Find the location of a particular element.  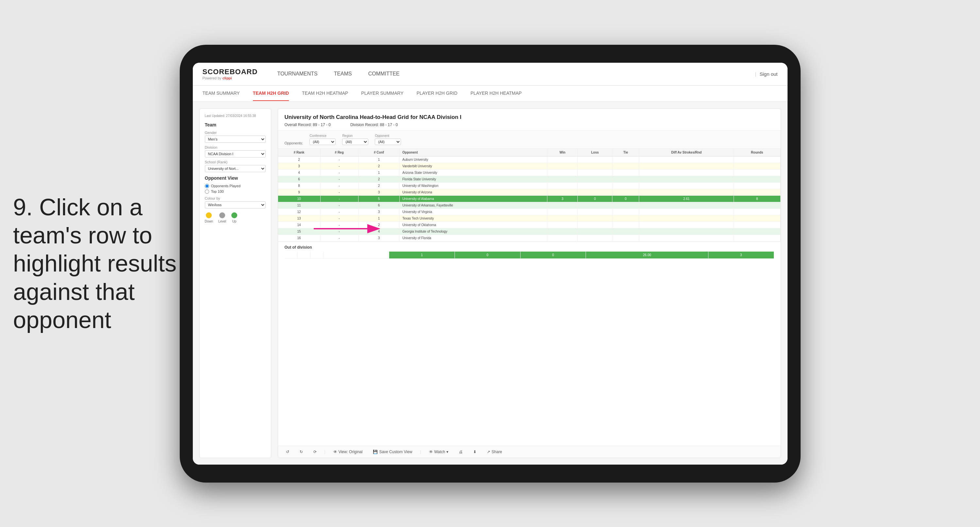

out-div-rounds: 3 is located at coordinates (741, 255).